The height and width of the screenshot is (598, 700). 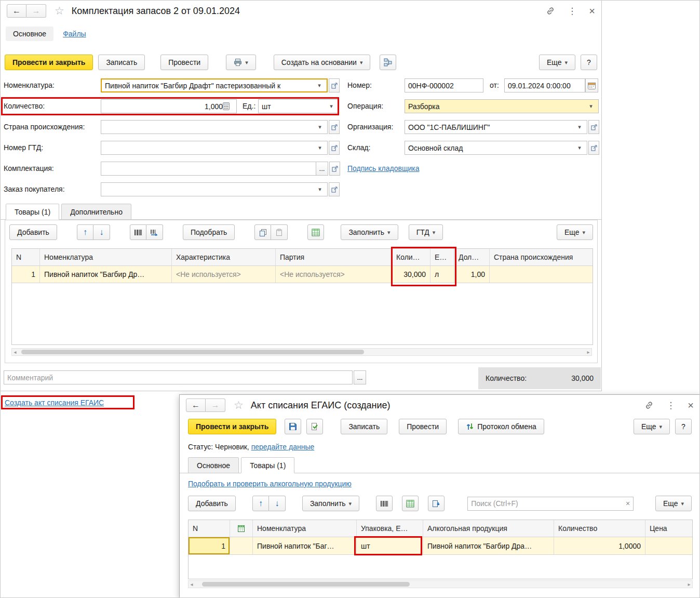 What do you see at coordinates (241, 546) in the screenshot?
I see `cell-egais-mark` at bounding box center [241, 546].